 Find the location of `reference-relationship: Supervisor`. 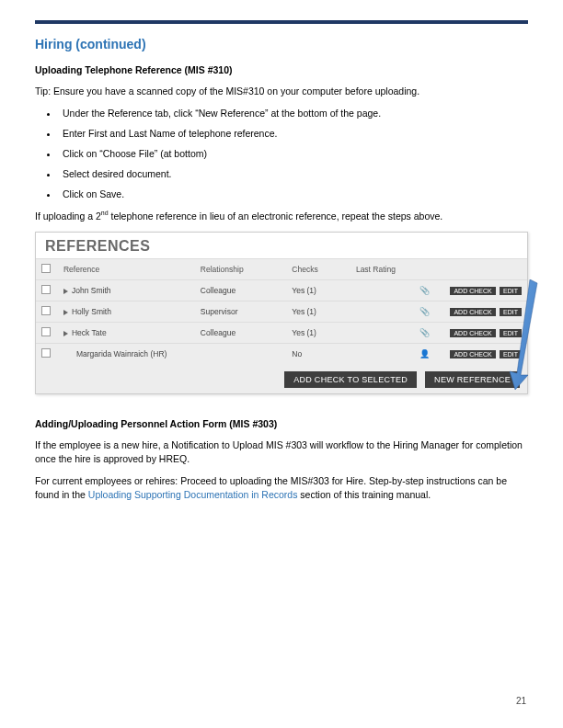

reference-relationship: Supervisor is located at coordinates (241, 311).